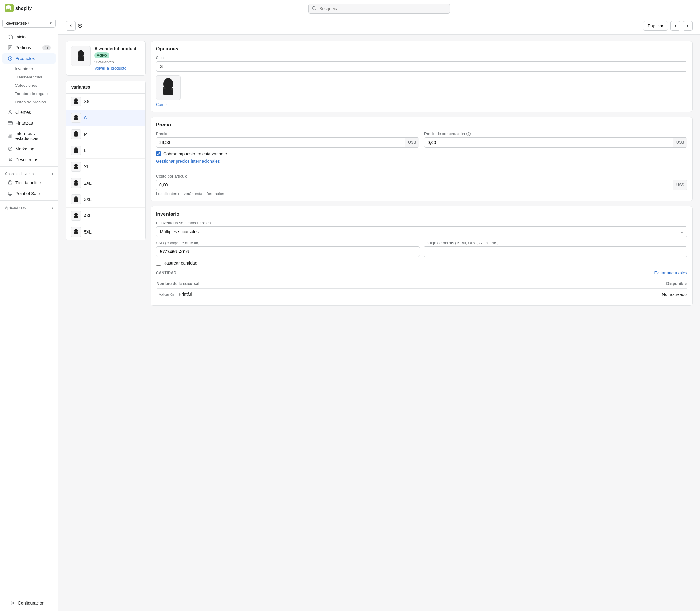  What do you see at coordinates (29, 183) in the screenshot?
I see `sidebar-item-tienda-online: Tienda online` at bounding box center [29, 183].